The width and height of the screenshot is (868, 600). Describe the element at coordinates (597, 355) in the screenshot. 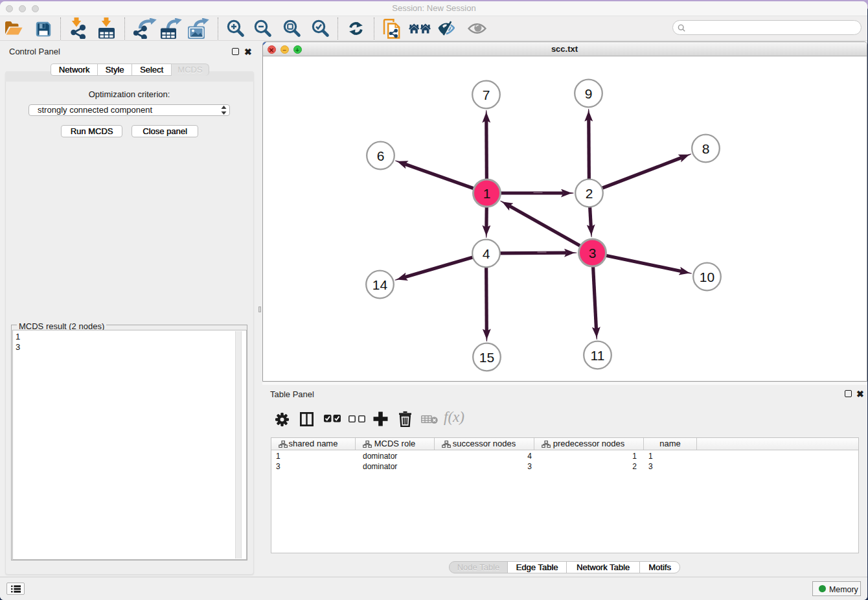

I see `svg-text: 11` at that location.